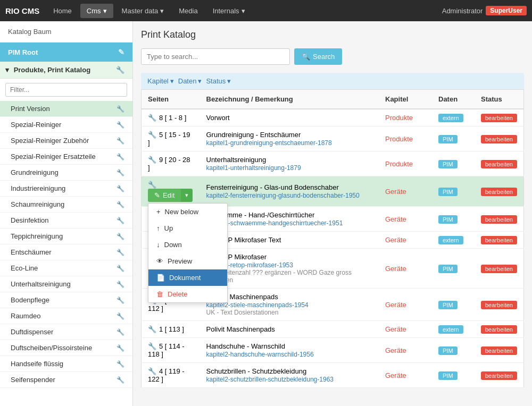  What do you see at coordinates (188, 277) in the screenshot?
I see `context-menu-item-4: 📄 Dokument` at bounding box center [188, 277].